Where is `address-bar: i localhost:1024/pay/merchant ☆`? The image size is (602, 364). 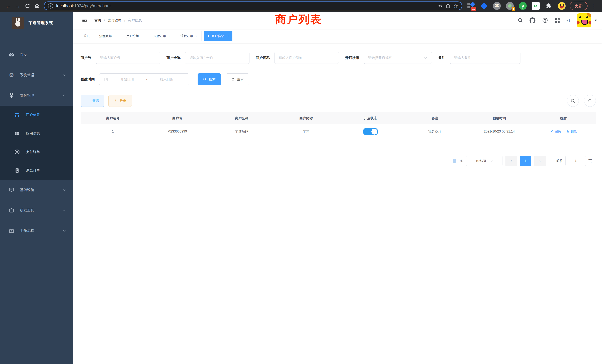 address-bar: i localhost:1024/pay/merchant ☆ is located at coordinates (253, 6).